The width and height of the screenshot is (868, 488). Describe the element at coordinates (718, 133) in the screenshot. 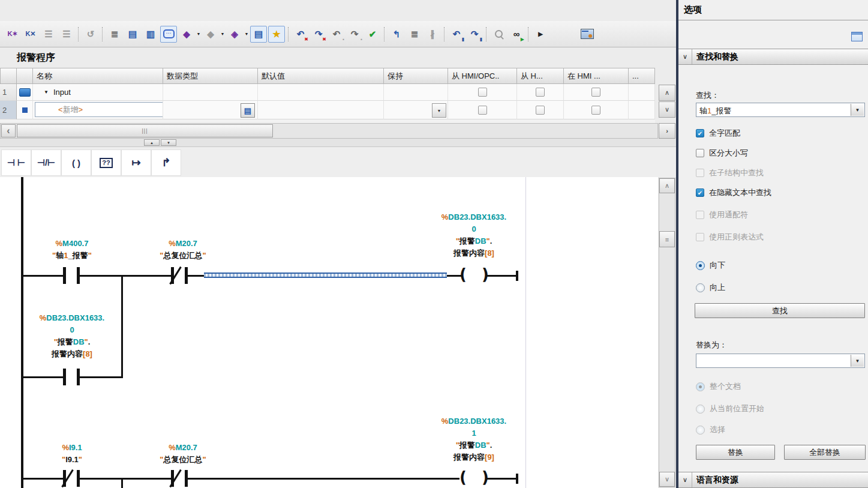

I see `option-whole-word: ✔ 全字匹配` at that location.